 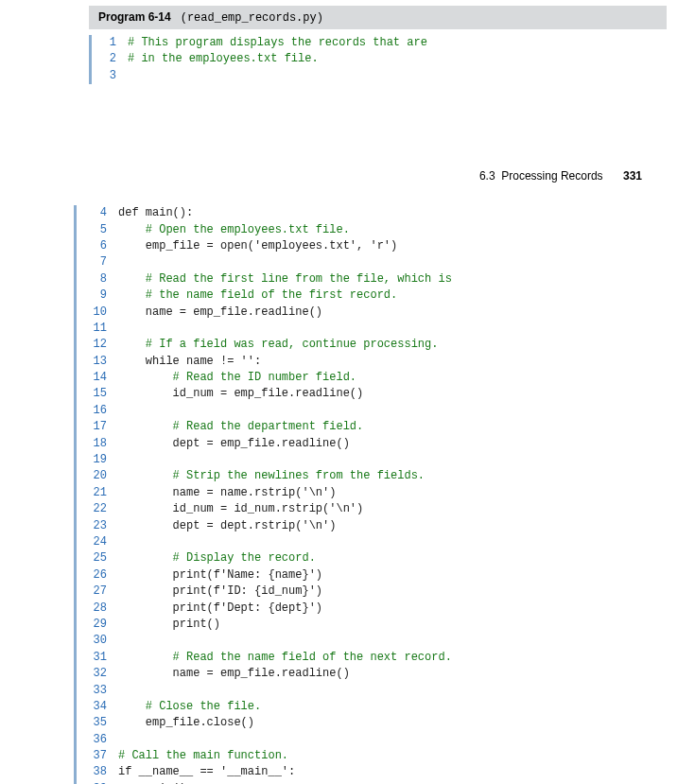 I want to click on line-content: emp_file.close(), so click(x=186, y=723).